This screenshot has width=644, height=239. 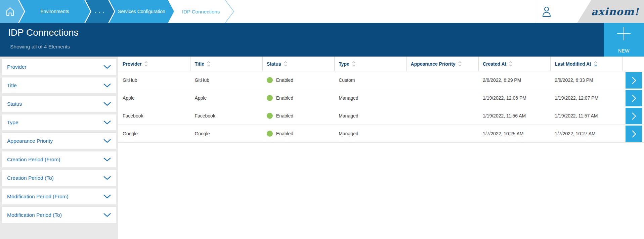 What do you see at coordinates (155, 98) in the screenshot?
I see `cell-provider: Apple` at bounding box center [155, 98].